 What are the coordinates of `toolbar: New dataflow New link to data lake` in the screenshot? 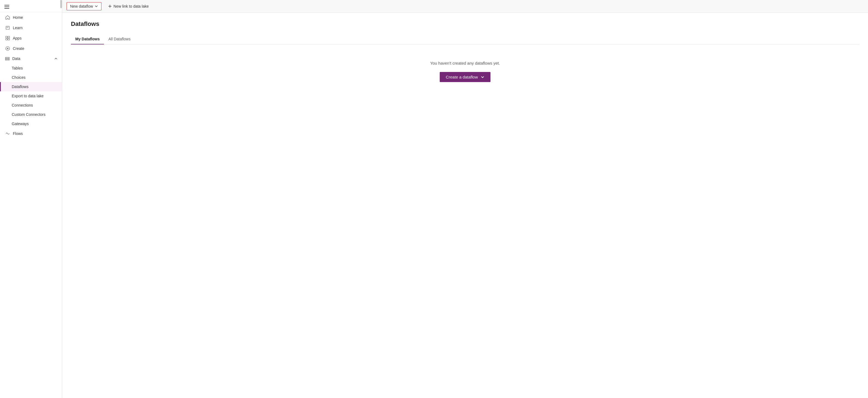 It's located at (465, 6).